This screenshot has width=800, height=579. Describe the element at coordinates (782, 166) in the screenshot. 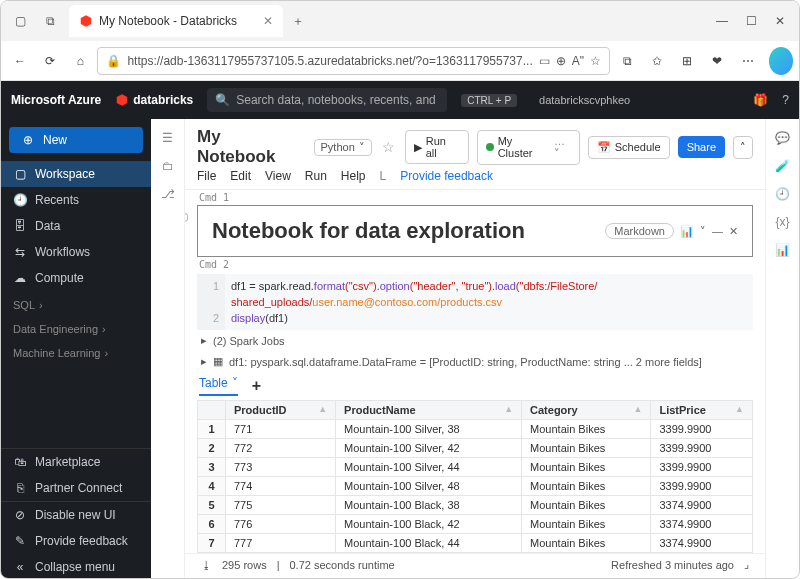

I see `mlflow-icon: 🧪` at that location.